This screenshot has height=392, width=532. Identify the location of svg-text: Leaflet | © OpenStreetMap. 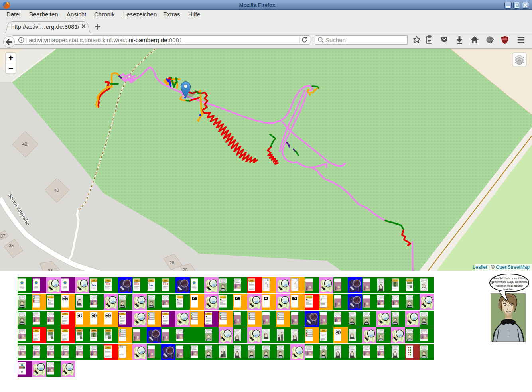
(501, 267).